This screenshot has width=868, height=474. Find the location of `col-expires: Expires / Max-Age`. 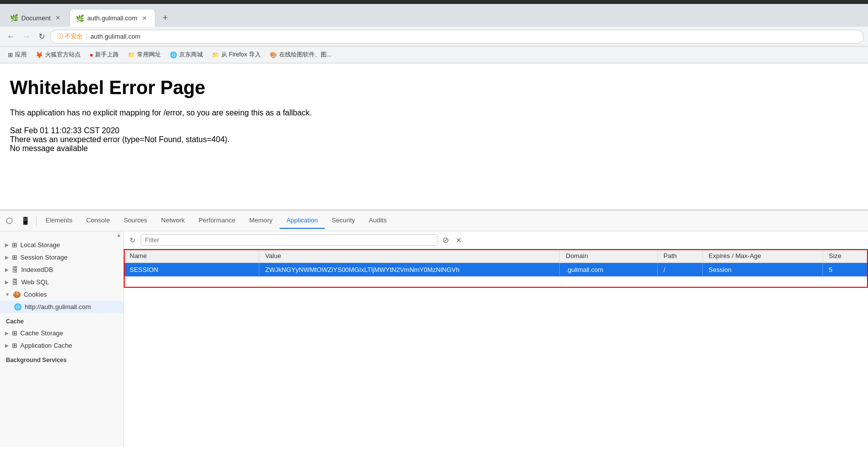

col-expires: Expires / Max-Age is located at coordinates (762, 256).